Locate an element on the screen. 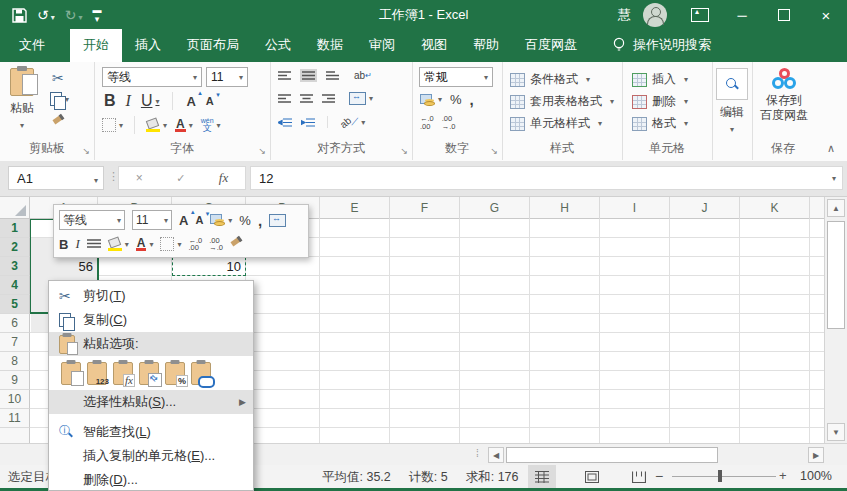 The image size is (847, 491). mini-align-center-icon is located at coordinates (94, 244).